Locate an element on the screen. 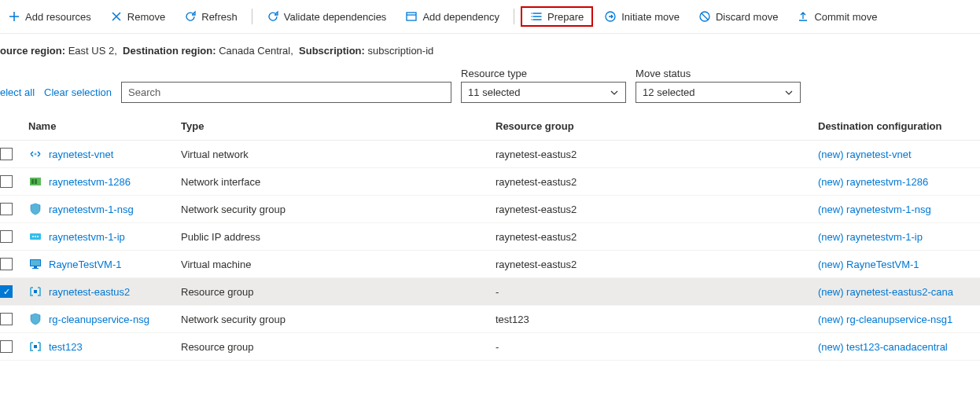  add-dependency-button: Add dependency is located at coordinates (452, 17).